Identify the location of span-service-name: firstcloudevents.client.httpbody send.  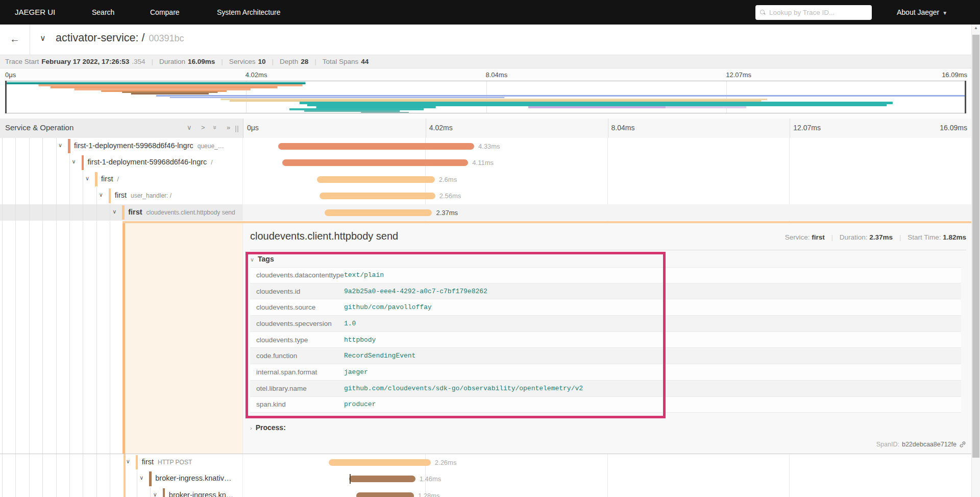
(182, 212).